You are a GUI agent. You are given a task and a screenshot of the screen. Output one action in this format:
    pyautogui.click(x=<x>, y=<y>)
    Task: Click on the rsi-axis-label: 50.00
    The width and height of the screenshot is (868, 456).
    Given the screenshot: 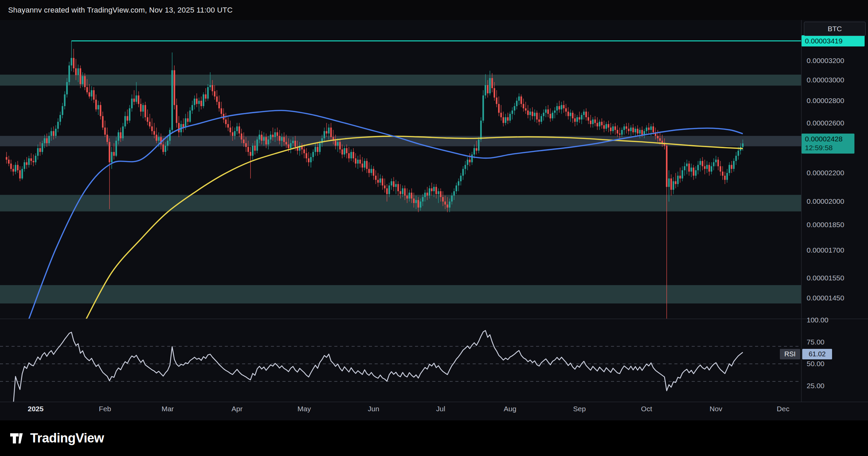 What is the action you would take?
    pyautogui.click(x=816, y=363)
    